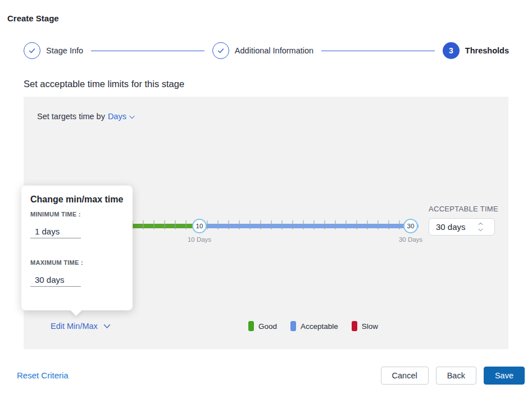 The height and width of the screenshot is (393, 532). What do you see at coordinates (480, 227) in the screenshot?
I see `acceptable-time-stepper` at bounding box center [480, 227].